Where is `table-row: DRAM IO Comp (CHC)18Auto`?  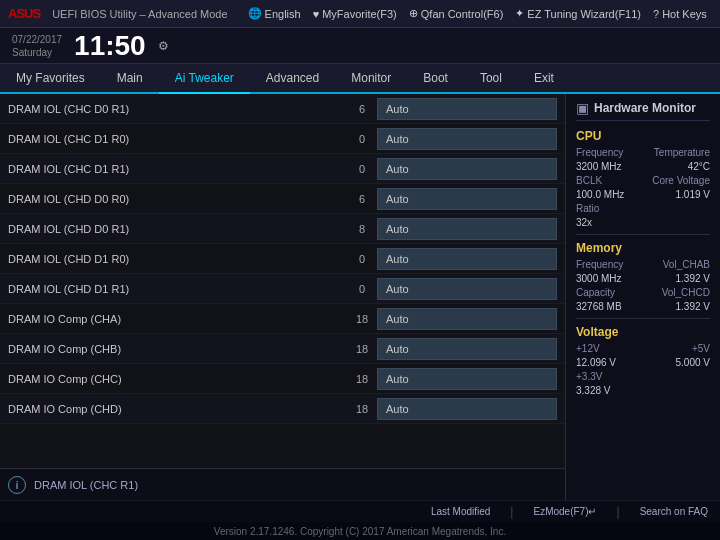
table-row: DRAM IO Comp (CHC)18Auto is located at coordinates (282, 379).